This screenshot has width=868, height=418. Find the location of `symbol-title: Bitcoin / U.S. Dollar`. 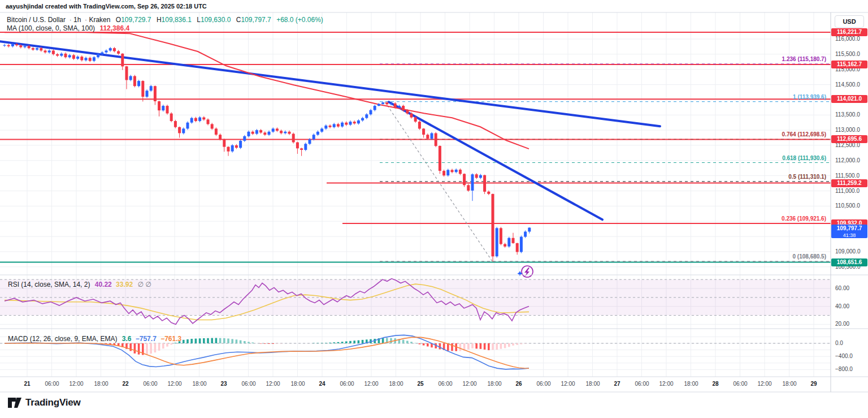

symbol-title: Bitcoin / U.S. Dollar is located at coordinates (36, 20).